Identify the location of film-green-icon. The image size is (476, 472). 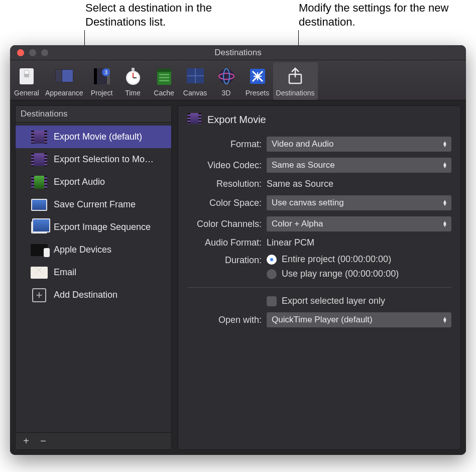
(39, 182).